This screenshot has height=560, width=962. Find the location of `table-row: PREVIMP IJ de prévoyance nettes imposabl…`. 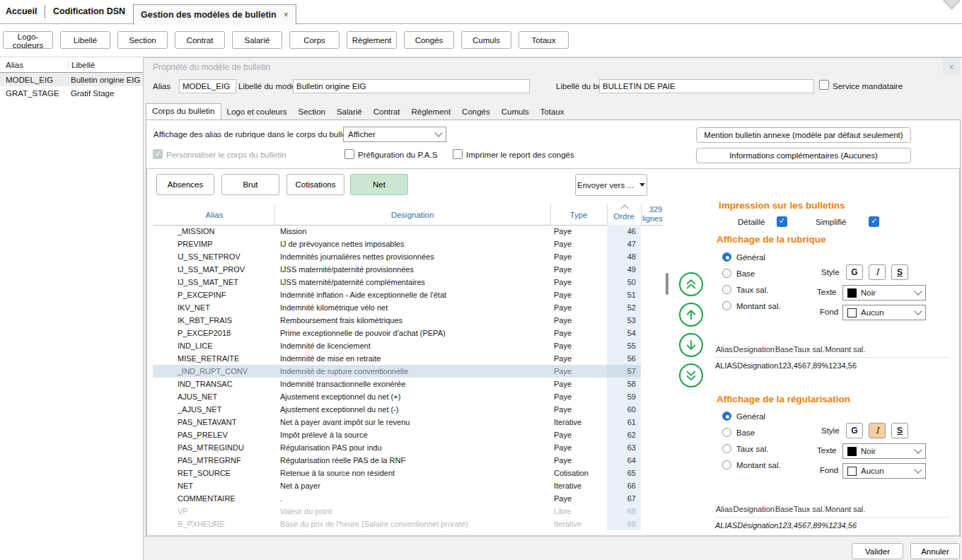

table-row: PREVIMP IJ de prévoyance nettes imposabl… is located at coordinates (397, 244).